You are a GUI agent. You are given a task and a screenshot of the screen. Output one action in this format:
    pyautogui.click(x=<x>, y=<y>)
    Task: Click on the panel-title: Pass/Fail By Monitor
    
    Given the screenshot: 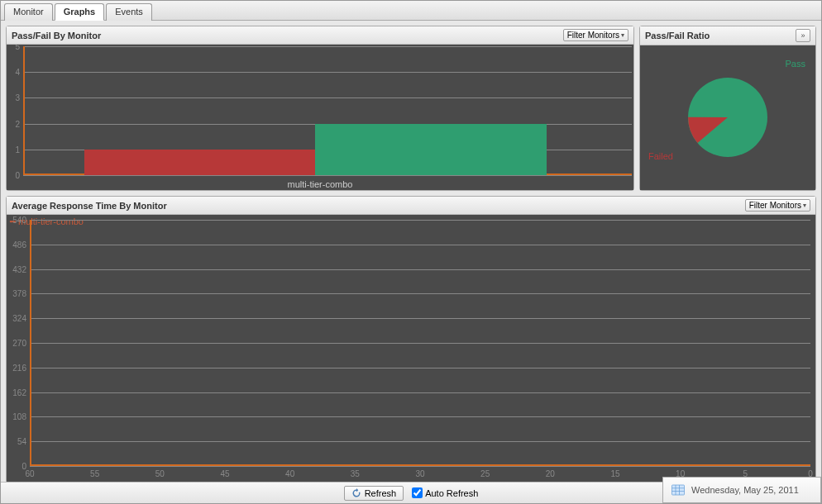 What is the action you would take?
    pyautogui.click(x=56, y=36)
    